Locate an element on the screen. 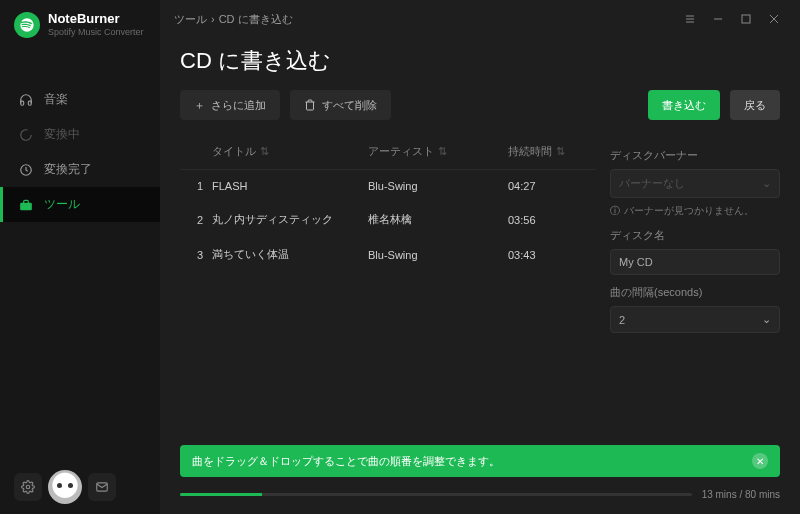 This screenshot has height=514, width=800. disc-usage-bar is located at coordinates (436, 494).